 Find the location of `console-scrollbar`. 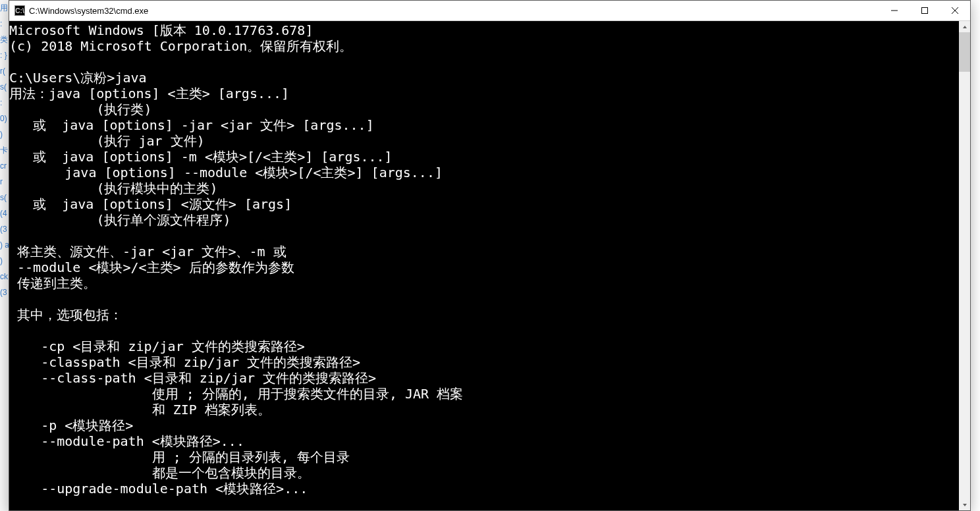

console-scrollbar is located at coordinates (964, 266).